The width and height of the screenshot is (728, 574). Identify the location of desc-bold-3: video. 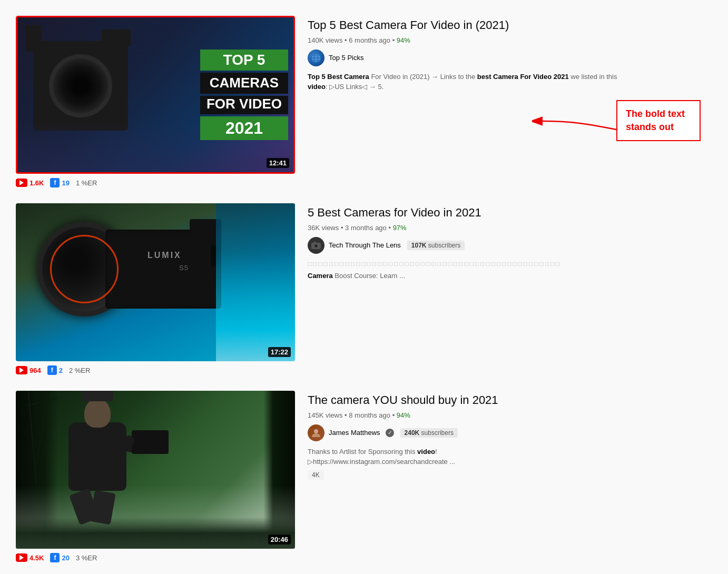
(317, 86).